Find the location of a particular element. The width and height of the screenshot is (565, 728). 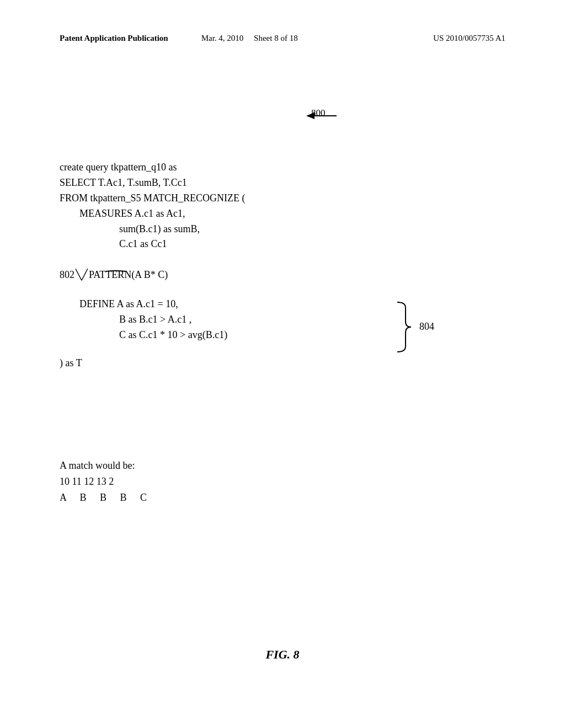

code-block: create query tkpattern_q10 as SELECT T.A… is located at coordinates (152, 206).